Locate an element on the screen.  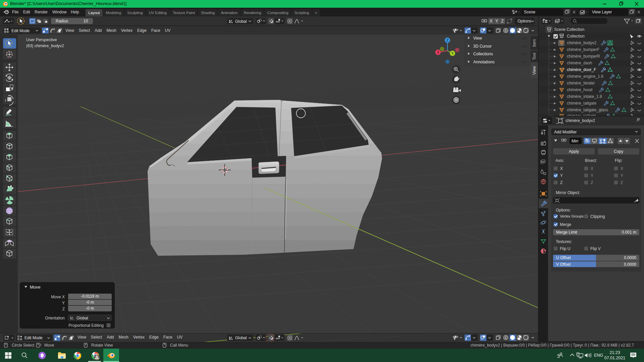
svg-text: Collection is located at coordinates (576, 36).